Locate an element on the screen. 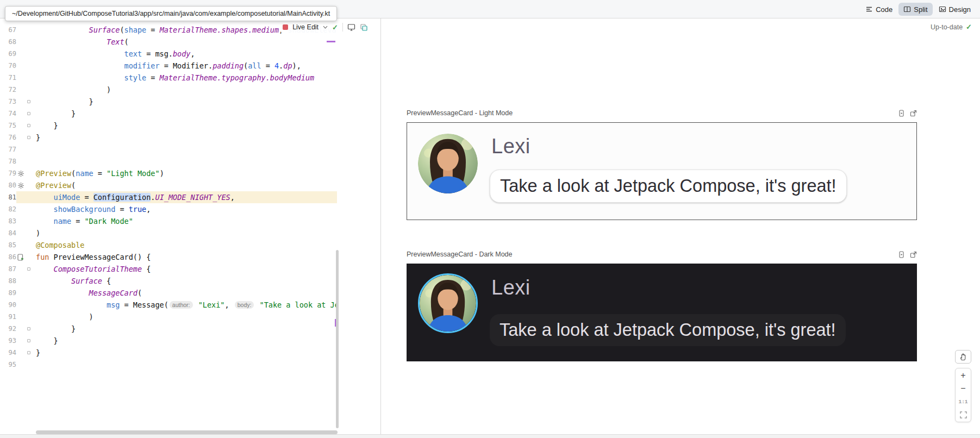 The width and height of the screenshot is (980, 438). code-line: 70 modifier = Modifier.padding(all = 4.d… is located at coordinates (168, 66).